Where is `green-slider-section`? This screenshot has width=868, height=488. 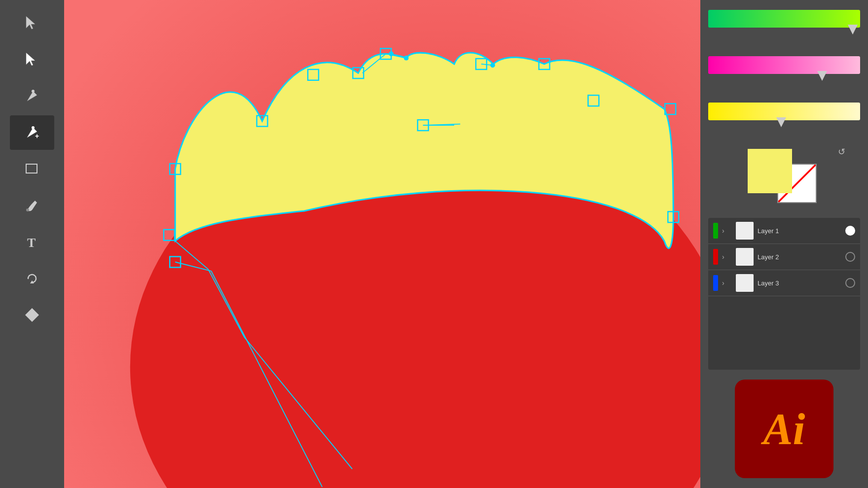
green-slider-section is located at coordinates (784, 23).